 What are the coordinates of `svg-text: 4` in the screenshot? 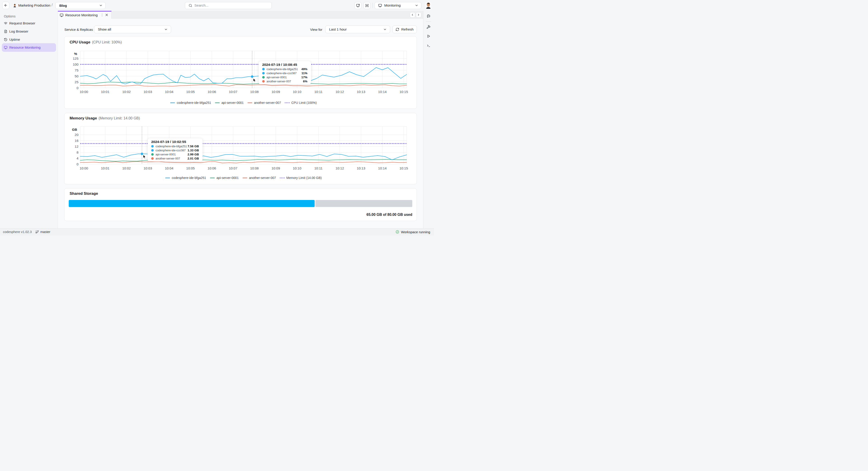 It's located at (78, 158).